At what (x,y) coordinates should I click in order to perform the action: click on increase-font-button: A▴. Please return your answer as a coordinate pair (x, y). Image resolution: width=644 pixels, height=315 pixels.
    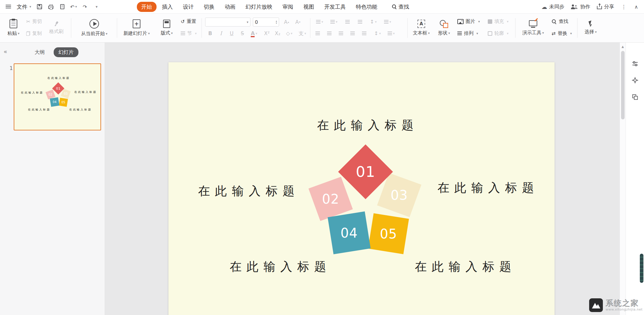
    Looking at the image, I should click on (287, 22).